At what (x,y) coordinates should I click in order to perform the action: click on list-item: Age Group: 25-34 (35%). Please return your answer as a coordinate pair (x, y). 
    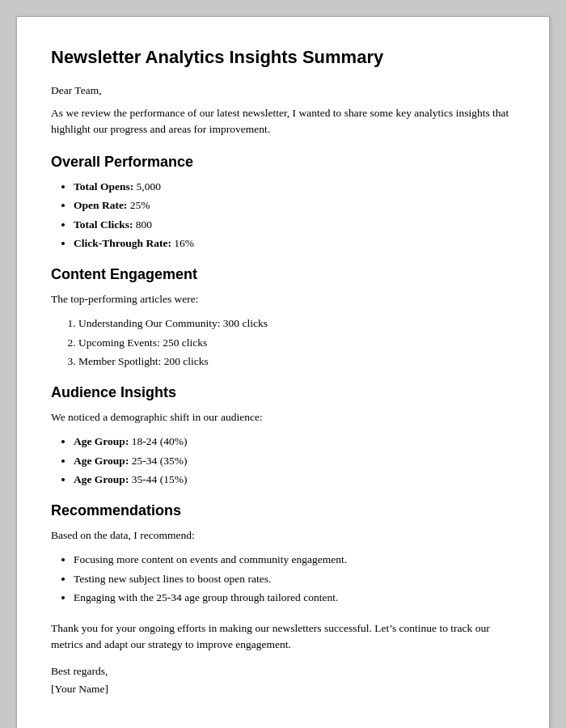
    Looking at the image, I should click on (294, 461).